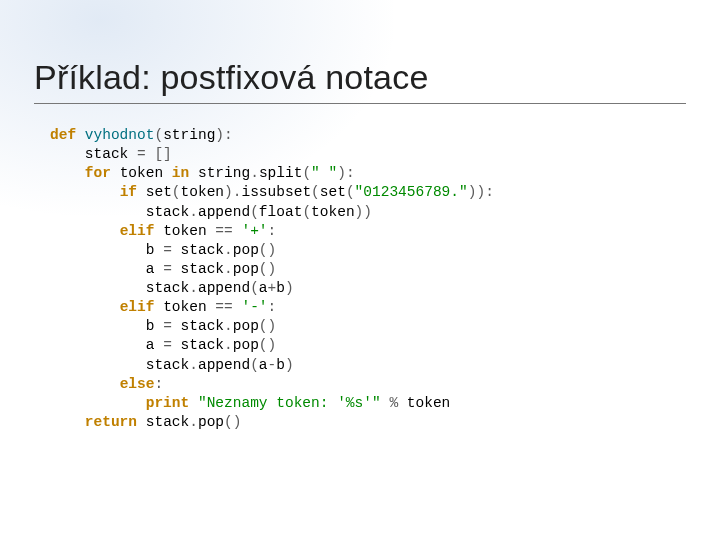  I want to click on code-line: return stack.pop(), so click(355, 422).